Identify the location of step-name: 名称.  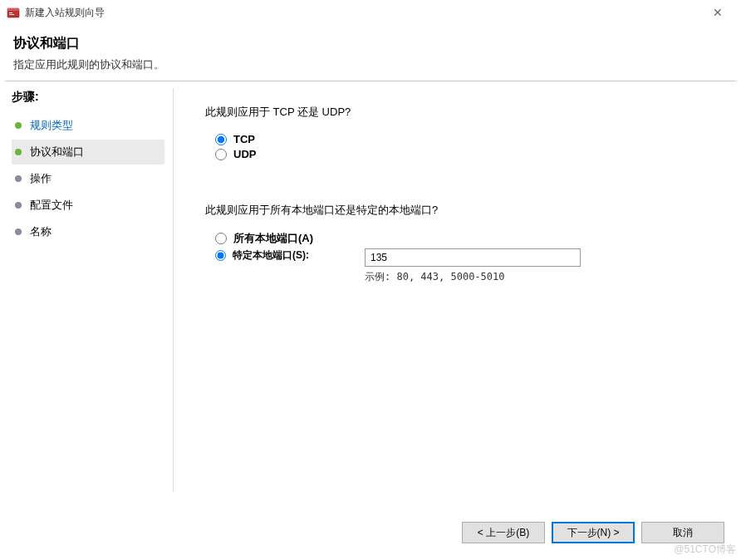
(88, 232).